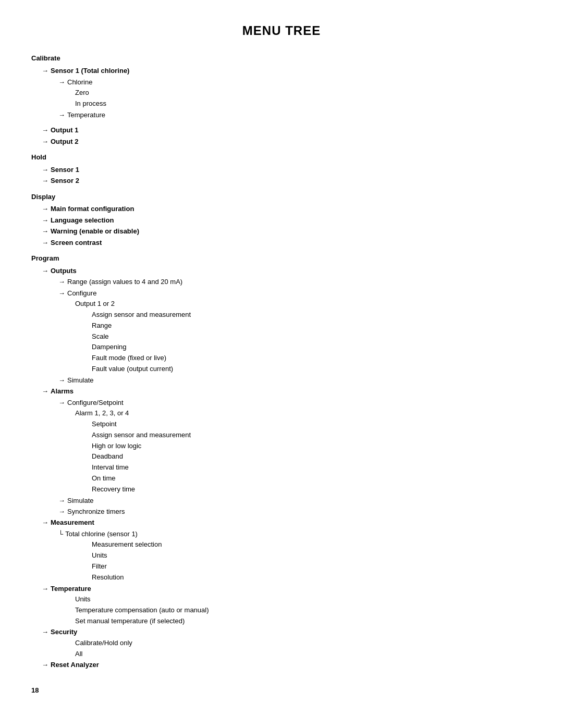 The width and height of the screenshot is (563, 728). Describe the element at coordinates (287, 665) in the screenshot. I see `reset-analyzer: → Reset Analyzer` at that location.